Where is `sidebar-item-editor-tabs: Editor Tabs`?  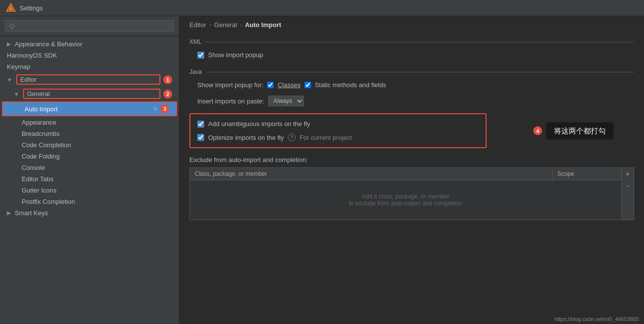 sidebar-item-editor-tabs: Editor Tabs is located at coordinates (90, 179).